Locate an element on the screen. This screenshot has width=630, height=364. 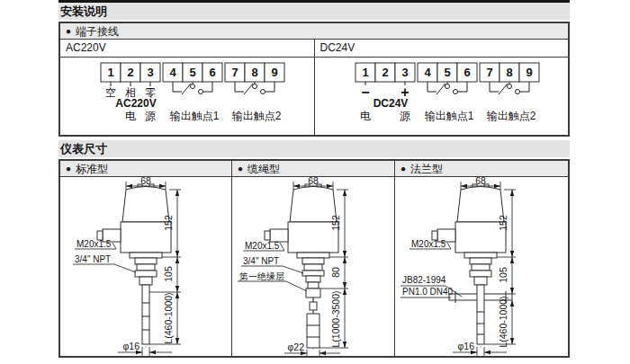
probe-neck is located at coordinates (146, 271).